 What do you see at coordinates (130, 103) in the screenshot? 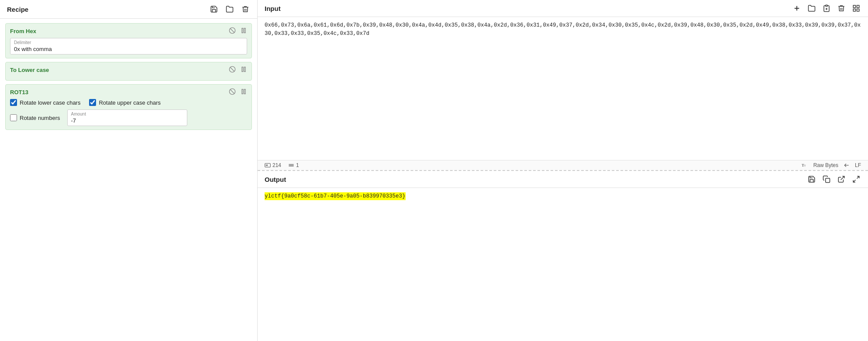
I see `rotate-upper-label: Rotate upper case chars` at bounding box center [130, 103].